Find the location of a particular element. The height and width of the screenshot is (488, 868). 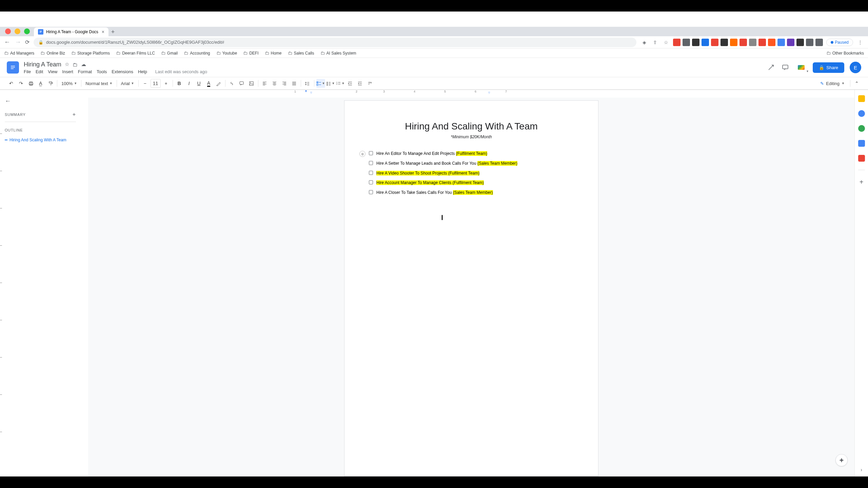

checklist-item: Hire Account Manager To Manage Clients (… is located at coordinates (471, 183).